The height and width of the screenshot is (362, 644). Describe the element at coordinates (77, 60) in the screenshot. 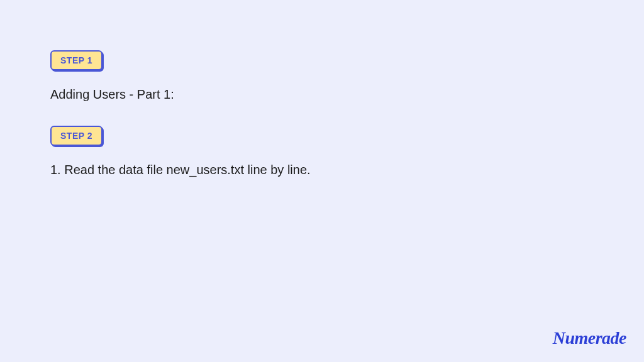

I see `step-1-badge: STEP 1` at that location.